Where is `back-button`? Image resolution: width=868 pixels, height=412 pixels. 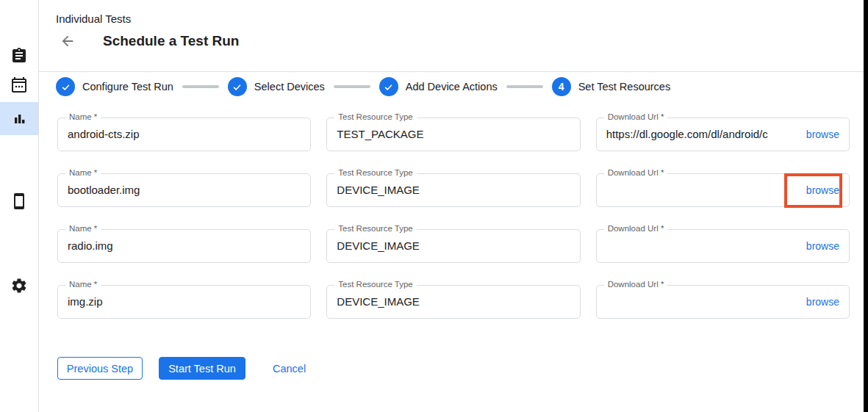
back-button is located at coordinates (68, 41).